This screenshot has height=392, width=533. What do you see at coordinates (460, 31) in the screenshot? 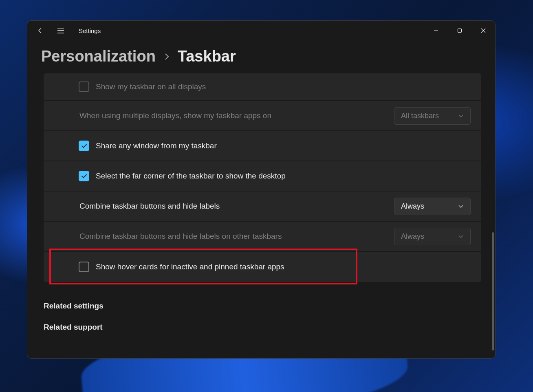
I see `maximize-button` at bounding box center [460, 31].